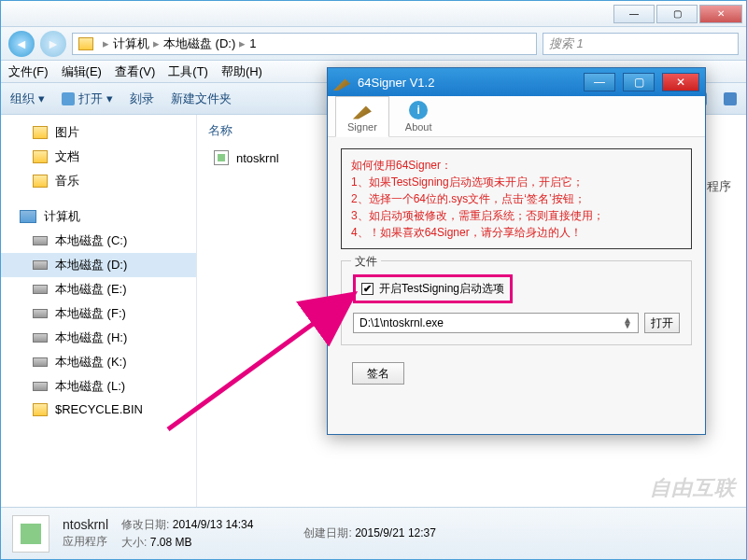 The height and width of the screenshot is (560, 747). I want to click on sidebar-drive-h: 本地磁盘 (H:), so click(99, 338).